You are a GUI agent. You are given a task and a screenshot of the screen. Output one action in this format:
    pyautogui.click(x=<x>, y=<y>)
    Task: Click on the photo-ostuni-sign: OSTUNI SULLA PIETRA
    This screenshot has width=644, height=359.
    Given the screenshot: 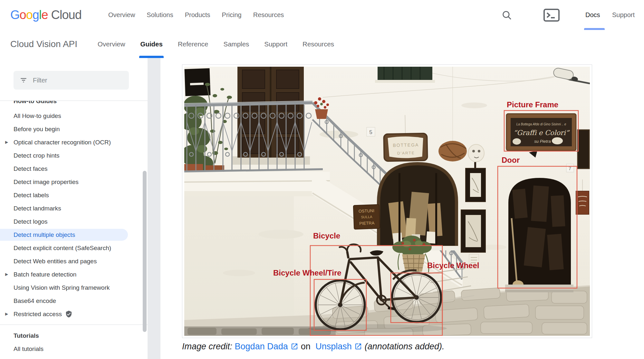 What is the action you would take?
    pyautogui.click(x=367, y=217)
    